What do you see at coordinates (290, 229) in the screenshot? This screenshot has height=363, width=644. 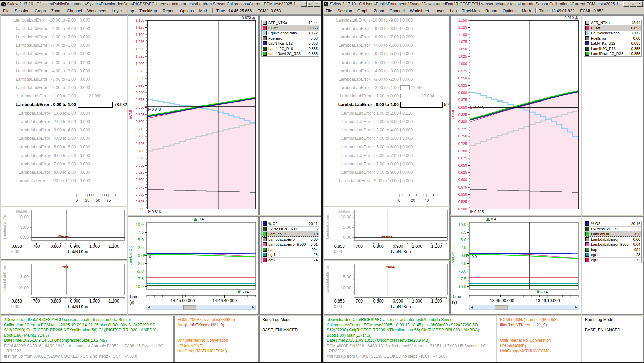 I see `legend-row: ExPressL2C_R116` at bounding box center [290, 229].